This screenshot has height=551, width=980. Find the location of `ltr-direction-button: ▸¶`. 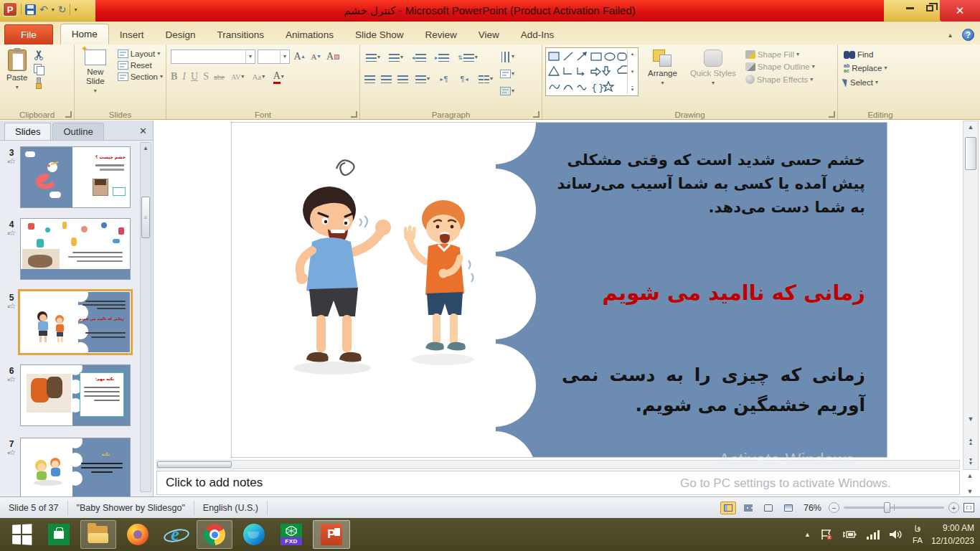

ltr-direction-button: ▸¶ is located at coordinates (444, 79).